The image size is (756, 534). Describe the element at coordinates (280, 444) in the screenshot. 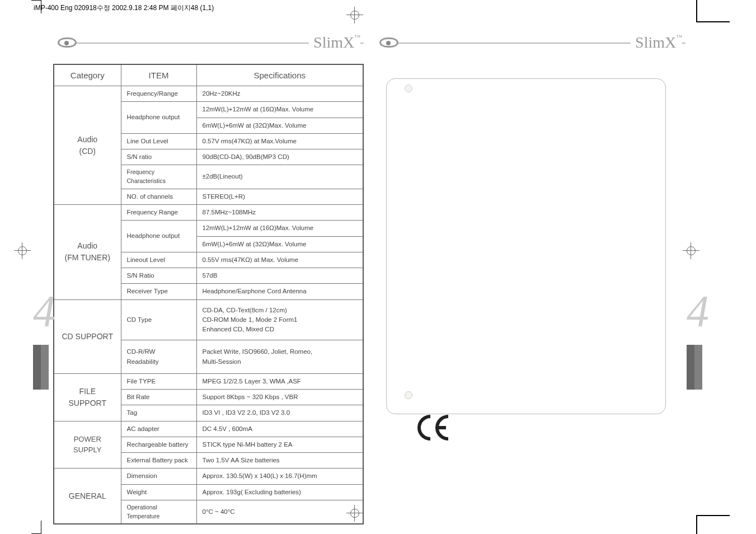

I see `spec-cell: STICK type Ni-MH battery 2 EA` at that location.